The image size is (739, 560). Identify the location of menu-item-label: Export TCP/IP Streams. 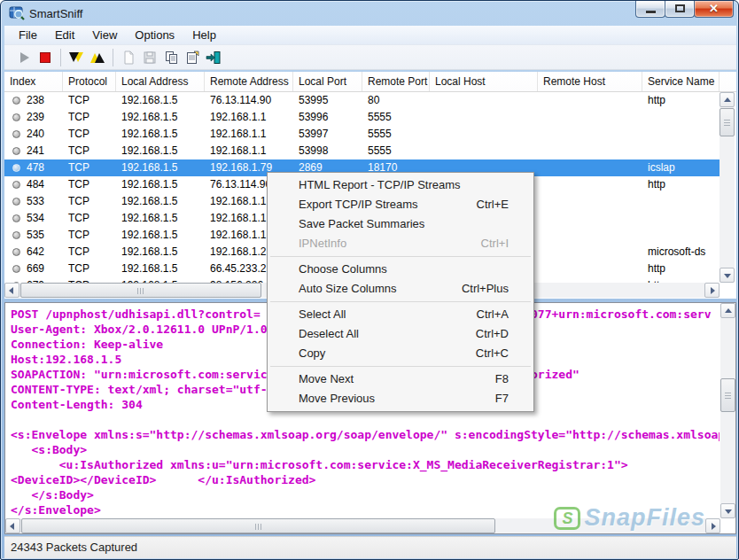
(358, 204).